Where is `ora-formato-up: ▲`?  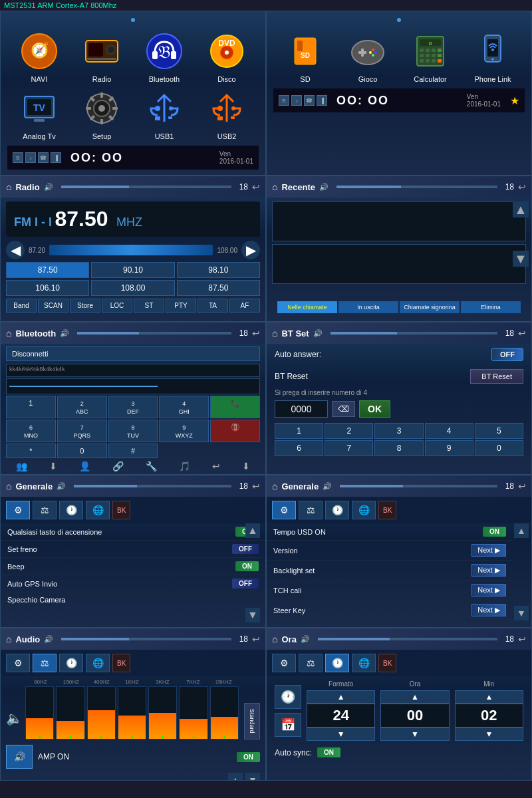 ora-formato-up: ▲ is located at coordinates (340, 697).